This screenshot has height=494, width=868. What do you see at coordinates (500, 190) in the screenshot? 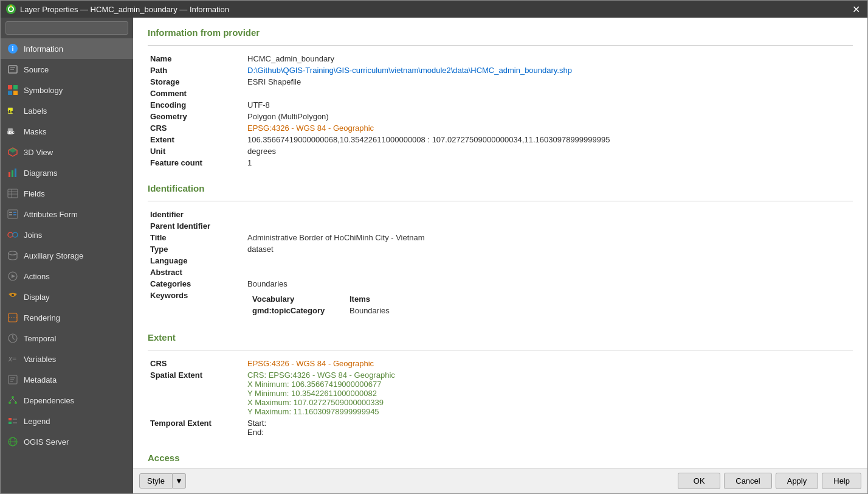
I see `section-title-identification: Identification` at bounding box center [500, 190].